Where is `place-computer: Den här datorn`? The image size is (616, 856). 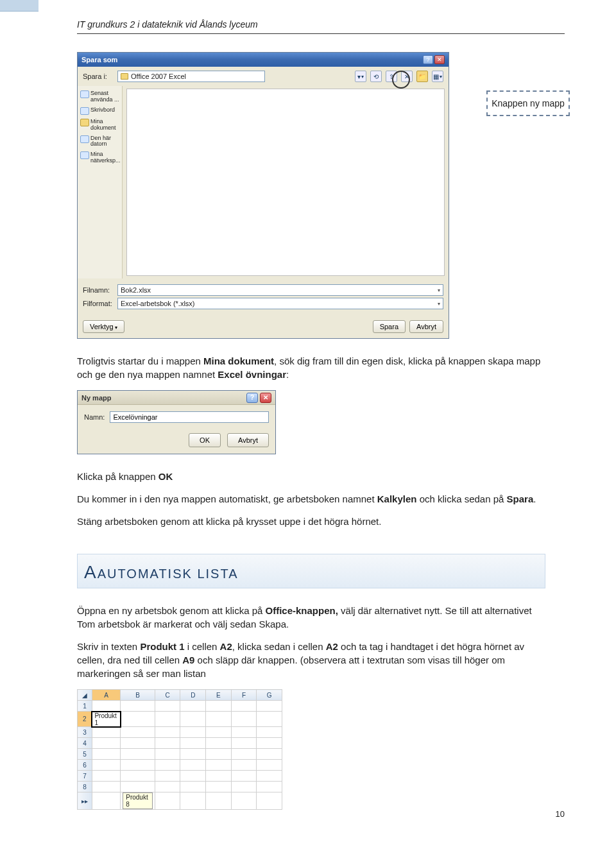 place-computer: Den här datorn is located at coordinates (100, 142).